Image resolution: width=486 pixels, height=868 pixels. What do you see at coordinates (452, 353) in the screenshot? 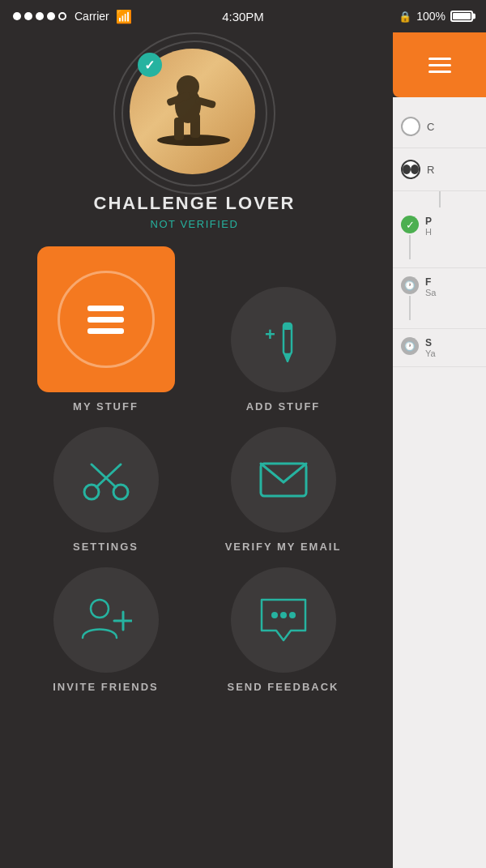
I see `timeline-sub-s: Ya` at bounding box center [452, 353].